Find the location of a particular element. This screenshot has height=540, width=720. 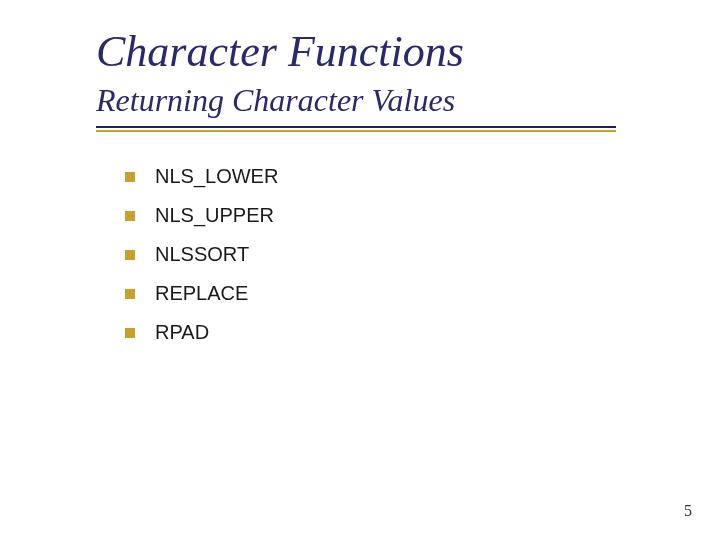

list-item-label: REPLACE is located at coordinates (202, 294).